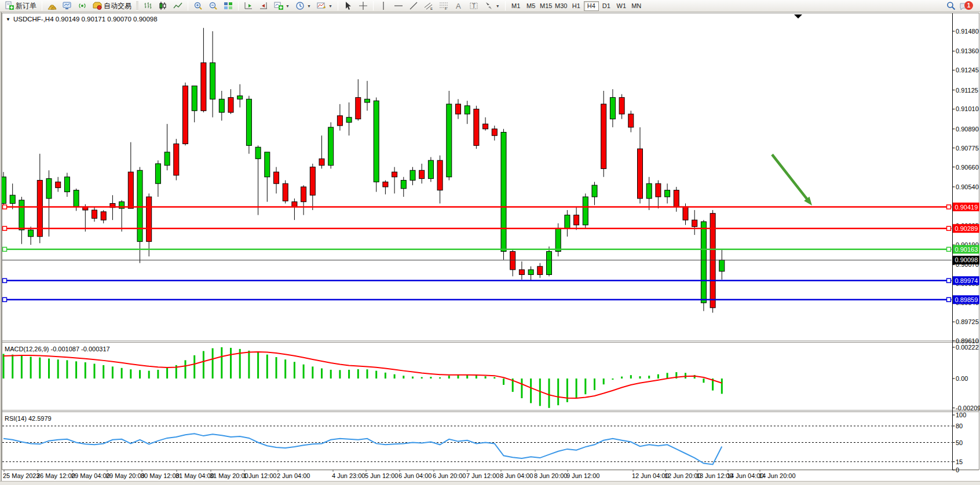  Describe the element at coordinates (178, 6) in the screenshot. I see `line-chart-icon` at that location.